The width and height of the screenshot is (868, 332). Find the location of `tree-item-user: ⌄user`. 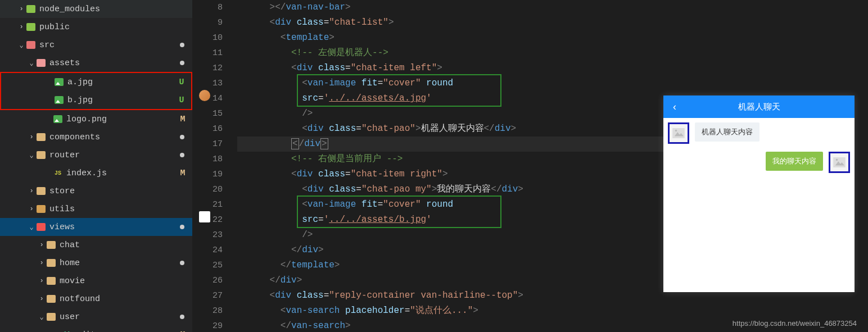

tree-item-user: ⌄user is located at coordinates (96, 317).